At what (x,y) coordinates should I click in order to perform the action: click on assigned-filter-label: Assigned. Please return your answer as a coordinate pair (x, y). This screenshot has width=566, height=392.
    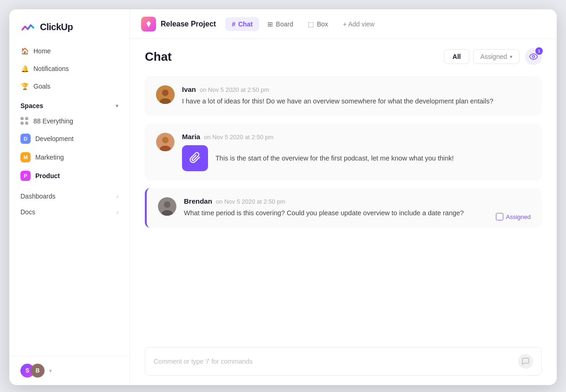
    Looking at the image, I should click on (494, 57).